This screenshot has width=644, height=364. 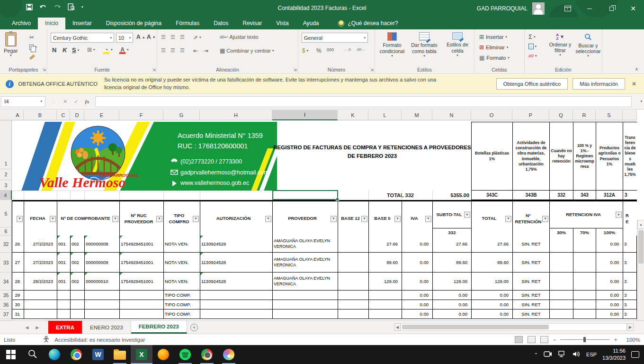 What do you see at coordinates (77, 314) in the screenshot?
I see `cell-37-d` at bounding box center [77, 314].